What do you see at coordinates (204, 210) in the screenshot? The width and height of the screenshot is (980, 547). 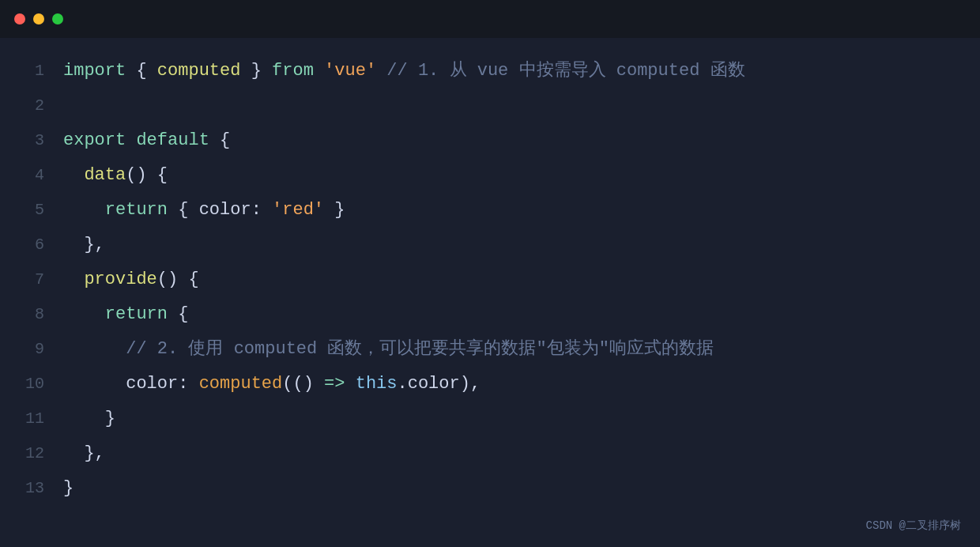 I see `line-content: return { color: 'red' }` at bounding box center [204, 210].